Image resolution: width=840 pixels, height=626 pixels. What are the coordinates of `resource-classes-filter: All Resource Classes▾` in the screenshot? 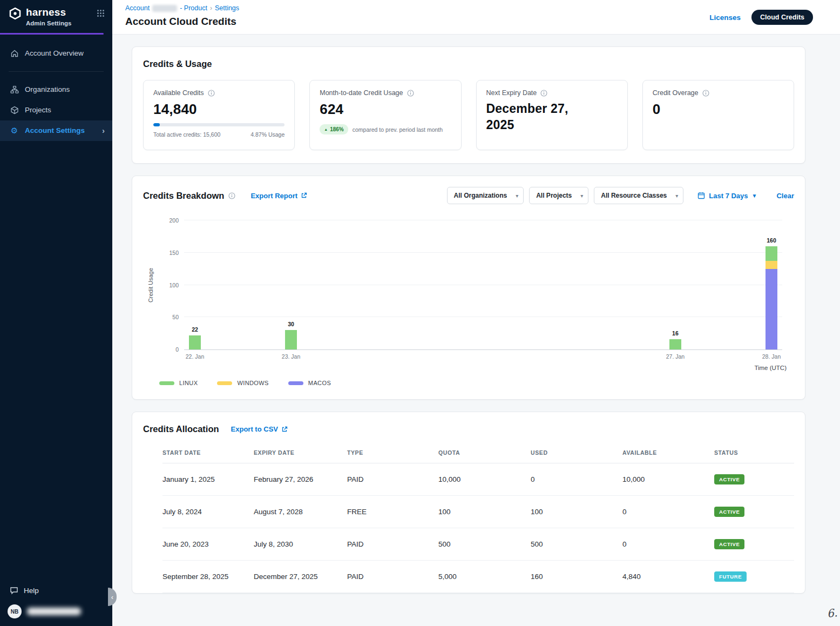 It's located at (639, 196).